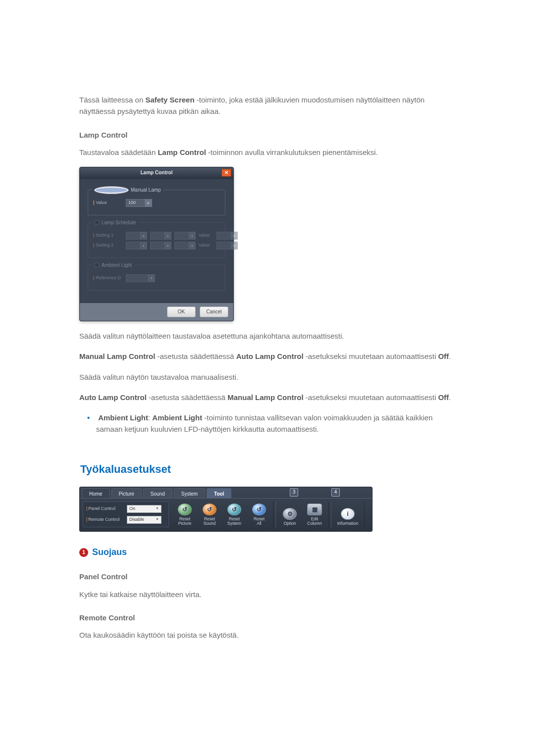  I want to click on tool-ribbon: 1 2 3 4 Home Picture Sound System Tool |…, so click(226, 509).